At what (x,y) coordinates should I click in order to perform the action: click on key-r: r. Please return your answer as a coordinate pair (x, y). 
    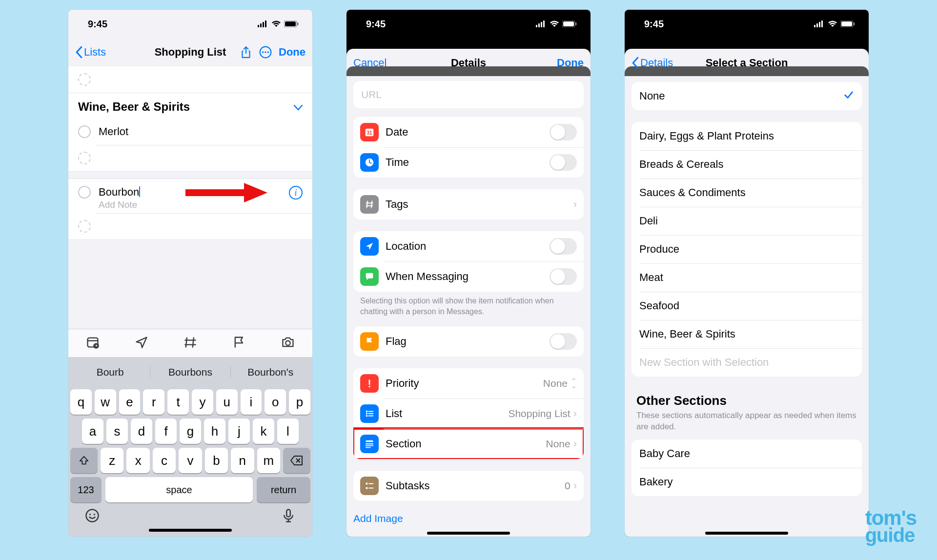
    Looking at the image, I should click on (154, 402).